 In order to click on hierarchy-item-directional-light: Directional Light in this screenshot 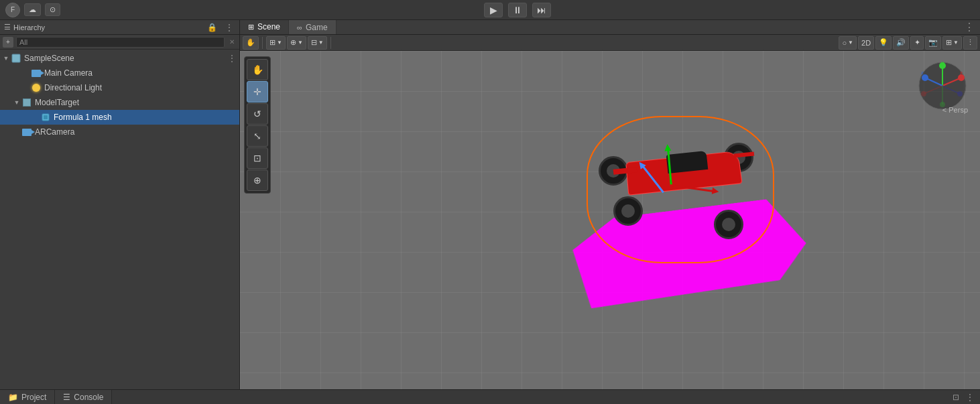, I will do `click(119, 88)`.